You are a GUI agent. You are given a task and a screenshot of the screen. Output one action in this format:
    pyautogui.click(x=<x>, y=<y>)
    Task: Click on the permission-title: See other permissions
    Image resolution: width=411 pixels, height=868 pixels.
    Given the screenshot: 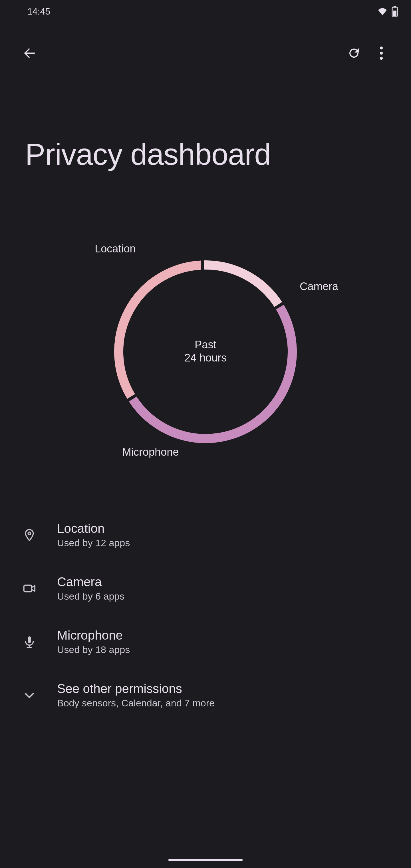 What is the action you would take?
    pyautogui.click(x=225, y=689)
    